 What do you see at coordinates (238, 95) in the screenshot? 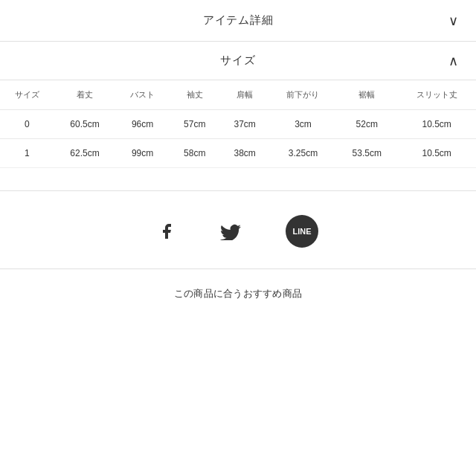
I see `table-header-row: サイズ 着丈 バスト 袖丈 肩幅 前下がり 裾幅 スリット丈` at bounding box center [238, 95].